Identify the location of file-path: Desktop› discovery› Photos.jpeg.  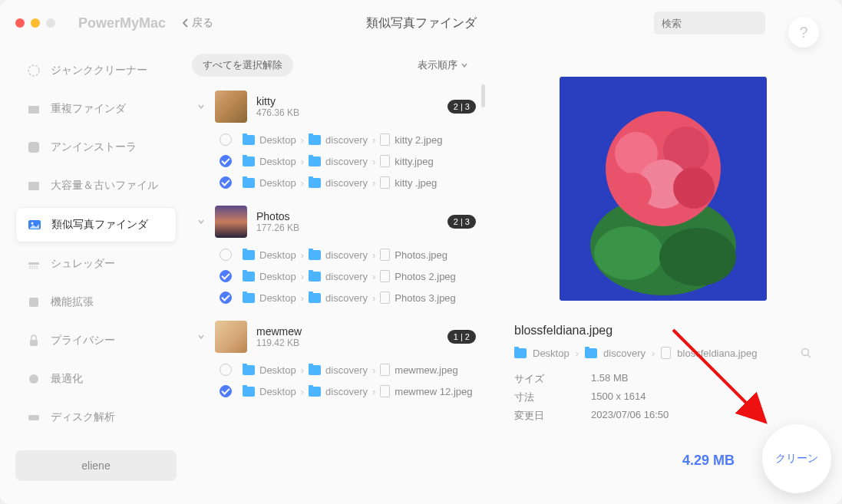
(345, 255).